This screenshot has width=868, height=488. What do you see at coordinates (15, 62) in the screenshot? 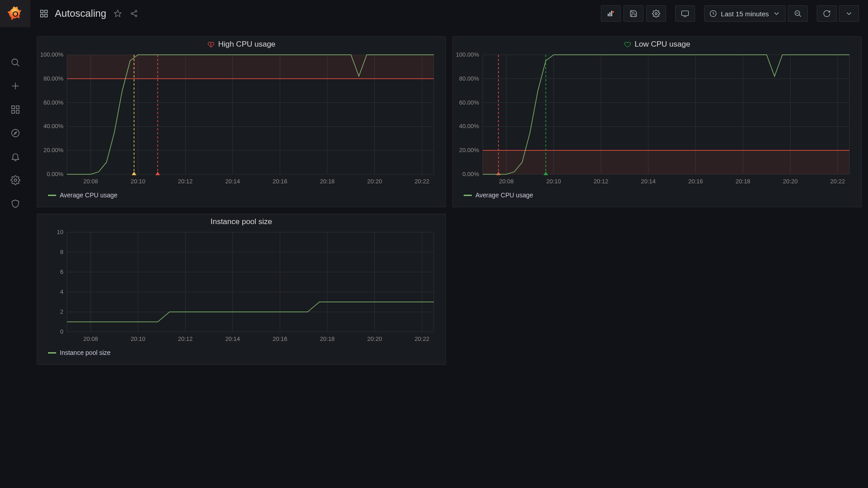
I see `search-icon` at bounding box center [15, 62].